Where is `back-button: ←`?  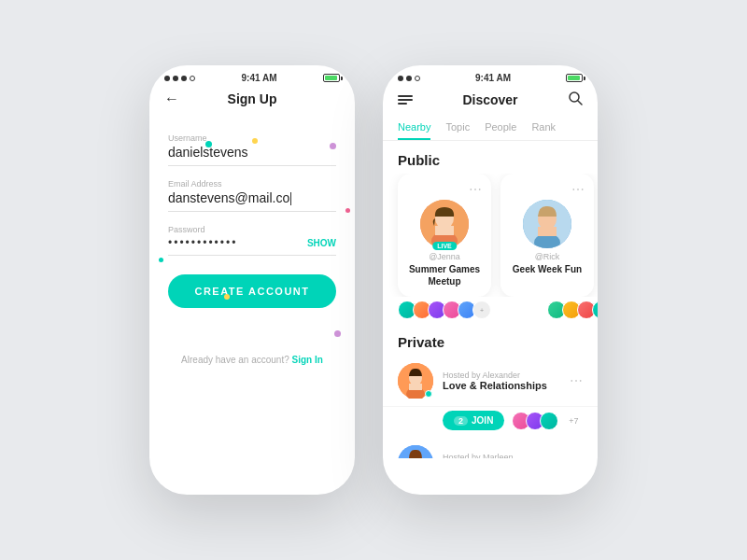
back-button: ← is located at coordinates (172, 99).